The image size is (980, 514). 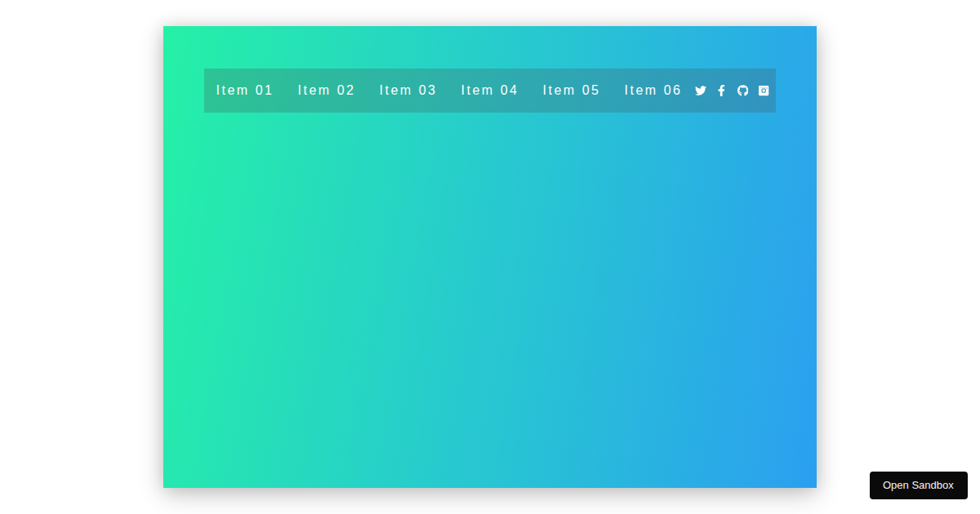 What do you see at coordinates (764, 91) in the screenshot?
I see `instagram-icon` at bounding box center [764, 91].